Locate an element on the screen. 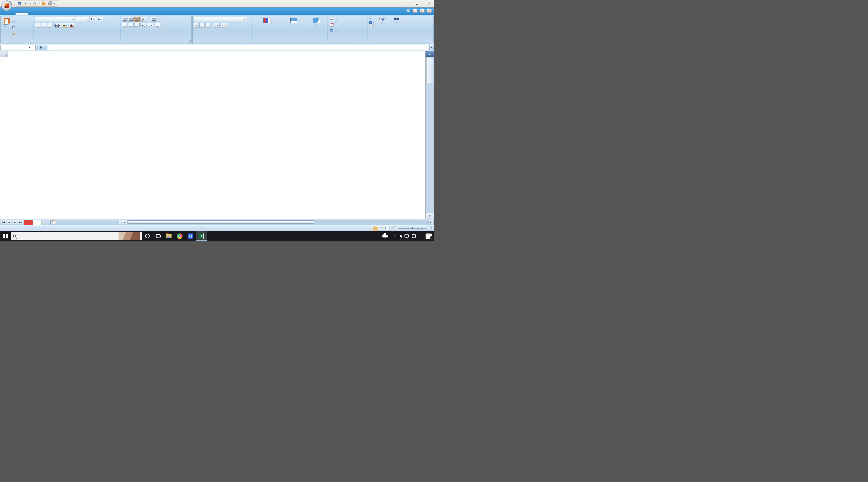 This screenshot has width=868, height=482. horizontal-scrollbar: ◀ ⦀ ▶ is located at coordinates (278, 222).